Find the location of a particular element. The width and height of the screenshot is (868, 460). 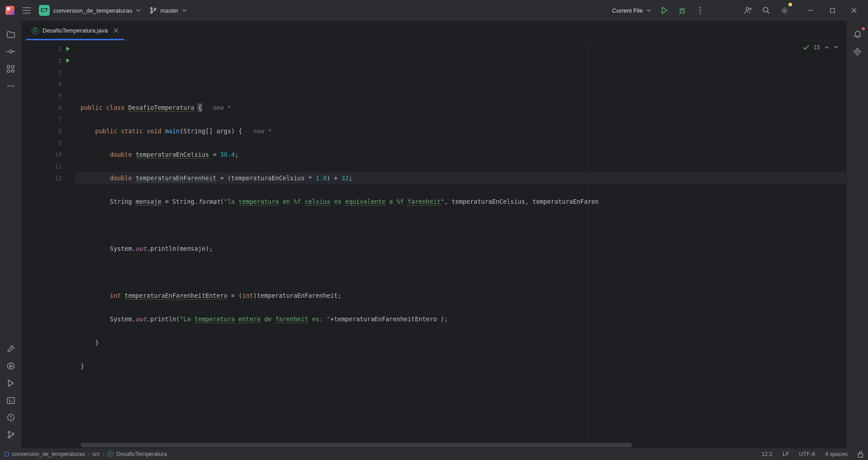

minimize-button is located at coordinates (811, 10).